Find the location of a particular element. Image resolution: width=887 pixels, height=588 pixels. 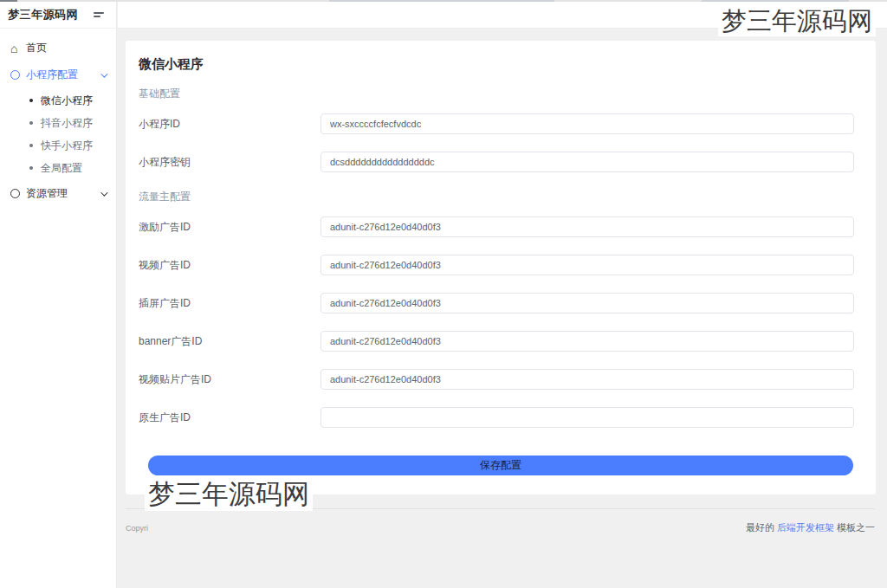

save-config-button: 保存配置 is located at coordinates (501, 466).